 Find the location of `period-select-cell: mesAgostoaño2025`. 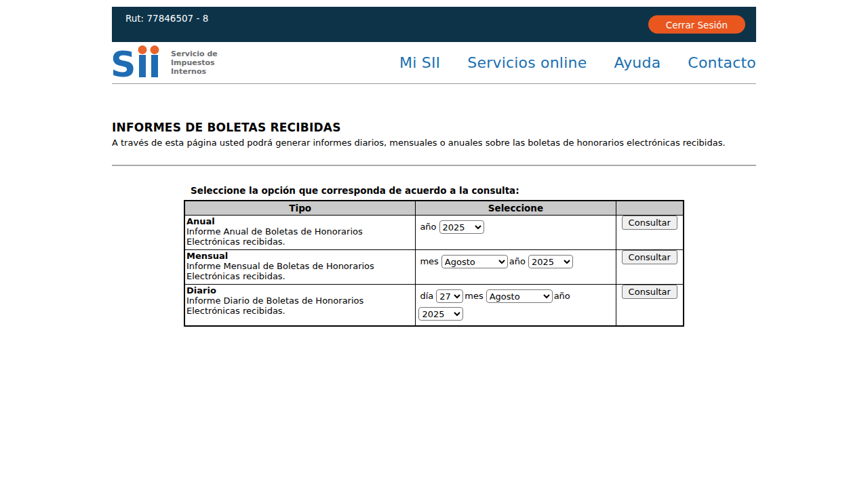

period-select-cell: mesAgostoaño2025 is located at coordinates (515, 267).